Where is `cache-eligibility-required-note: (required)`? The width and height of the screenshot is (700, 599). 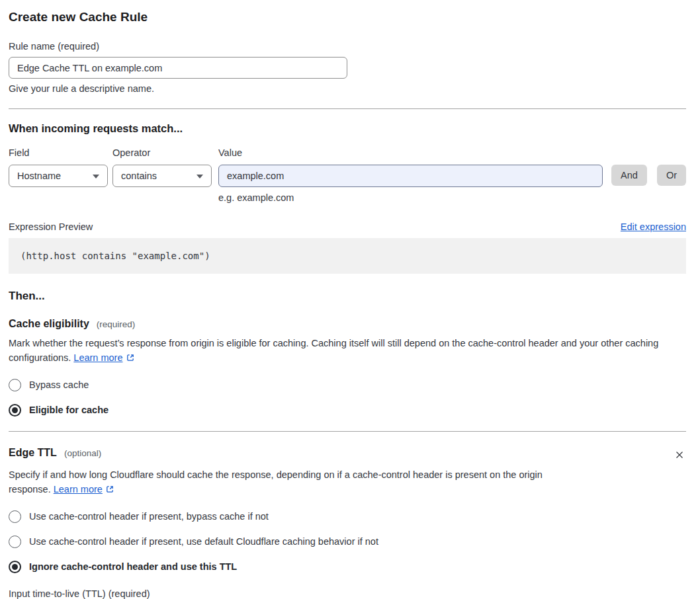
cache-eligibility-required-note: (required) is located at coordinates (116, 324).